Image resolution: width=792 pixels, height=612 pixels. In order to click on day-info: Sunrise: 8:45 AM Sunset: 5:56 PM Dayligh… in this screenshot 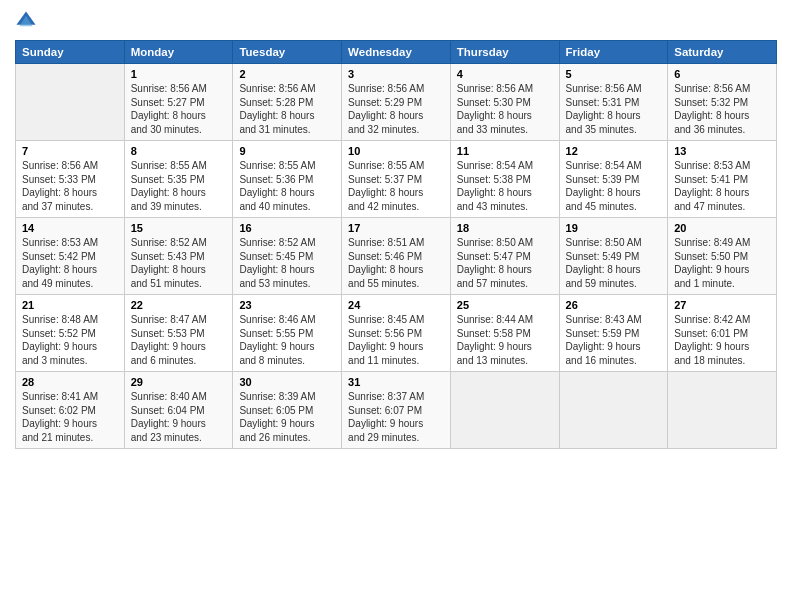, I will do `click(396, 340)`.